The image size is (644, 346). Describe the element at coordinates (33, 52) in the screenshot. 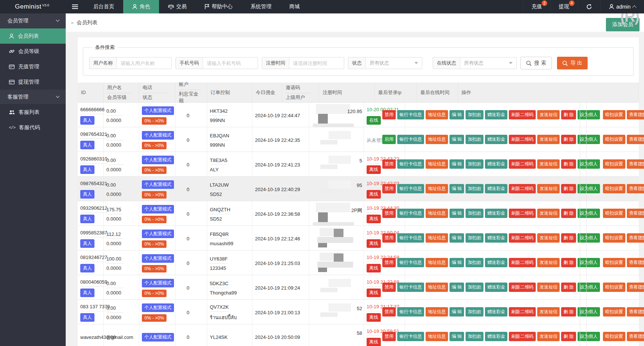

I see `sidebar-item-会员等级: 会员等级` at that location.